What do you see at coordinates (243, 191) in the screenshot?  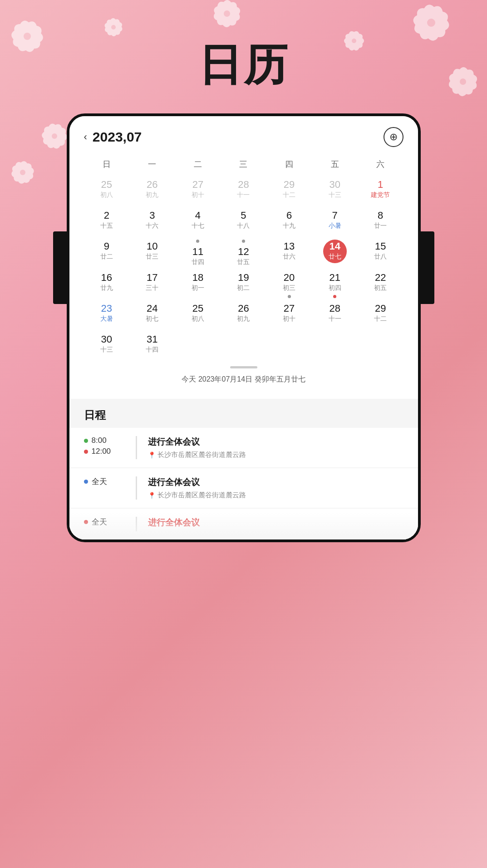 I see `cal-cell-jun28: 28 十一` at bounding box center [243, 191].